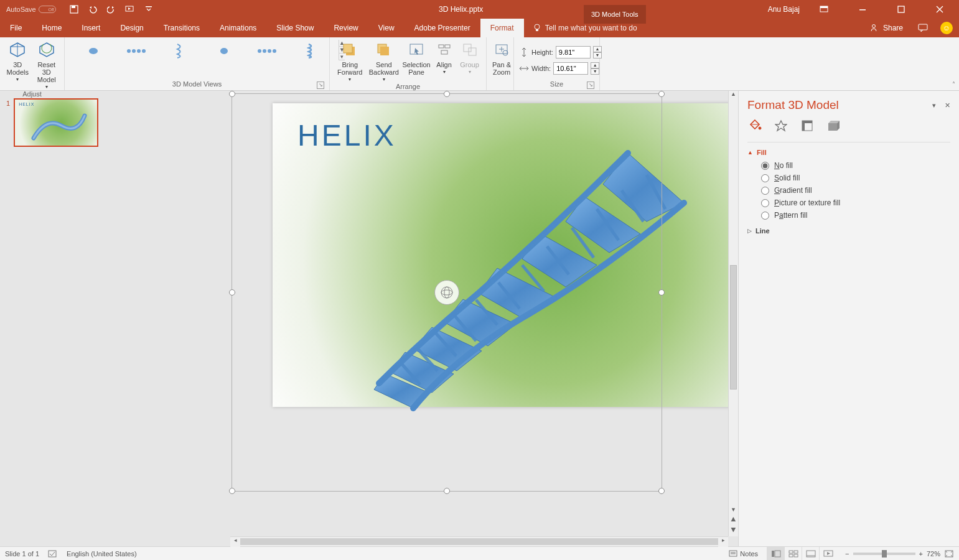 This screenshot has width=959, height=560. Describe the element at coordinates (833, 126) in the screenshot. I see `pane-tab-3d-icon` at that location.